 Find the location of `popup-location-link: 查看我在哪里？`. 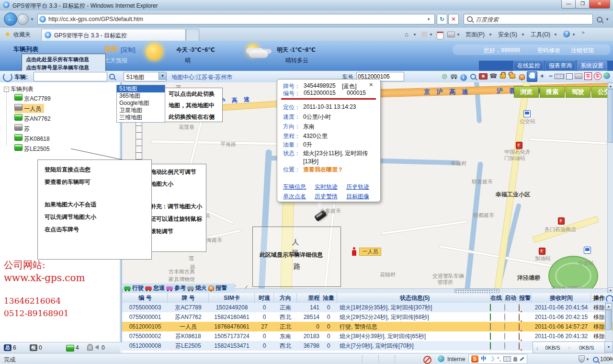

popup-location-link: 查看我在哪里？ is located at coordinates (323, 170).